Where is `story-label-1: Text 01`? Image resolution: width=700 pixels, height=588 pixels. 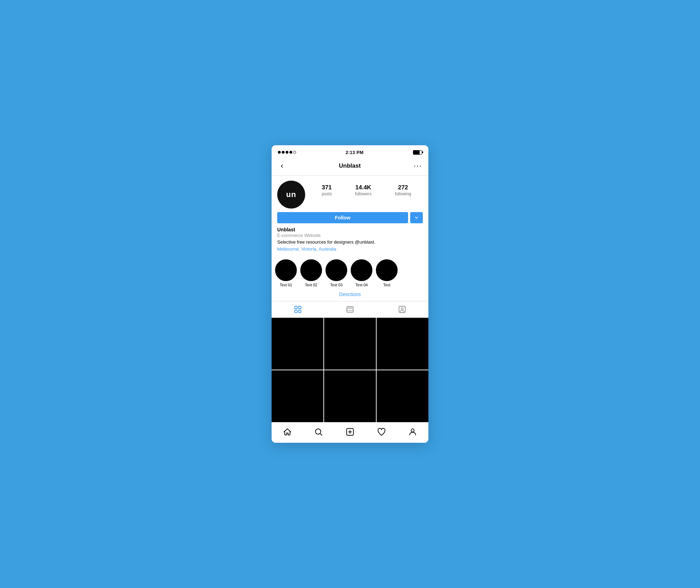
story-label-1: Text 01 is located at coordinates (286, 285).